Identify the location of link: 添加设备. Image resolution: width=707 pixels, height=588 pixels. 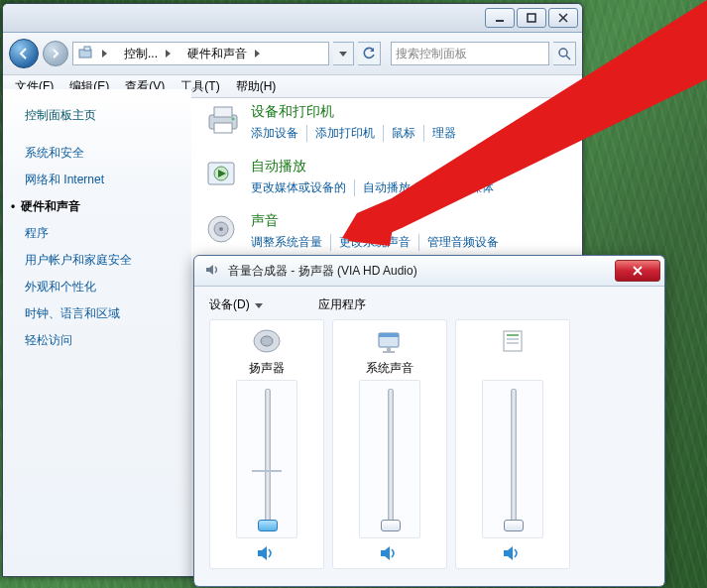
(279, 133).